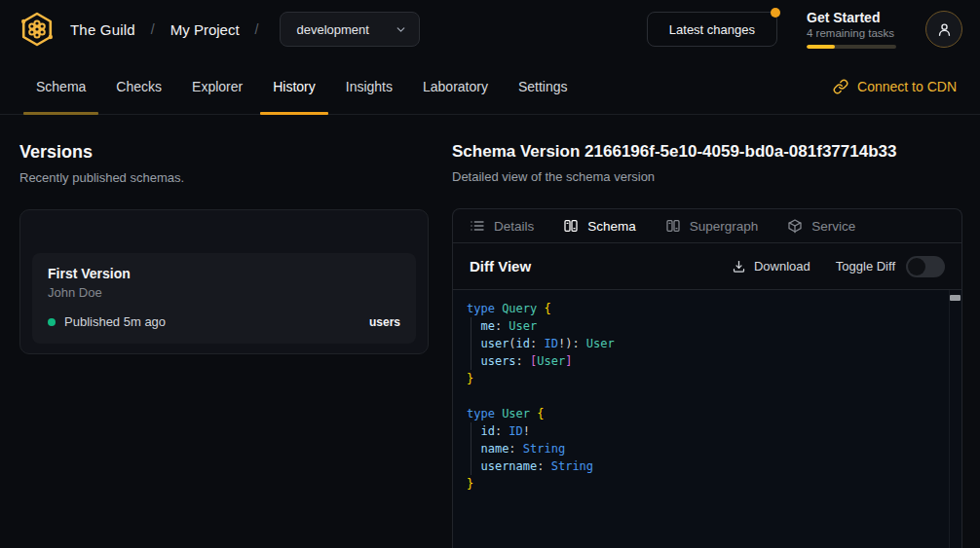 The image size is (980, 548). Describe the element at coordinates (944, 29) in the screenshot. I see `user-avatar` at that location.